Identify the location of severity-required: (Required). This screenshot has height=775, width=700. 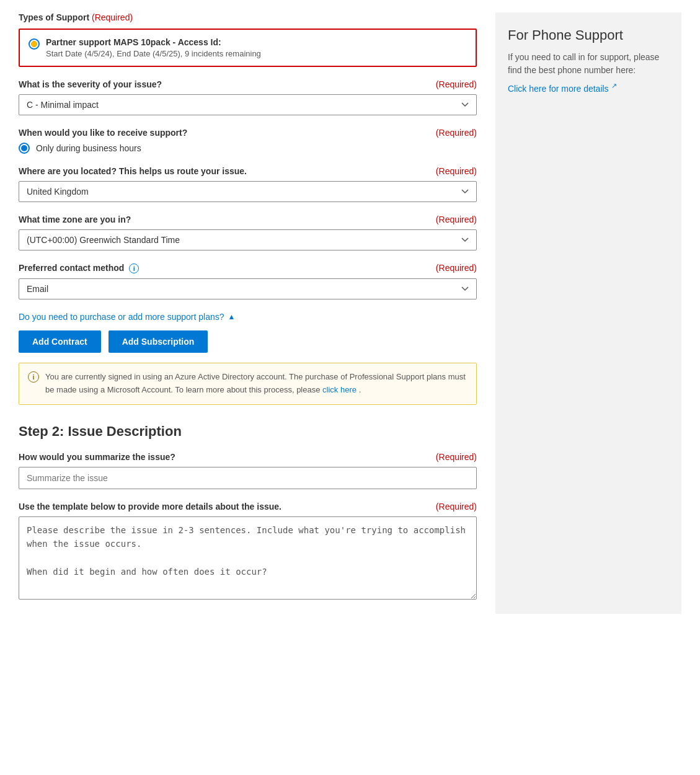
(456, 84).